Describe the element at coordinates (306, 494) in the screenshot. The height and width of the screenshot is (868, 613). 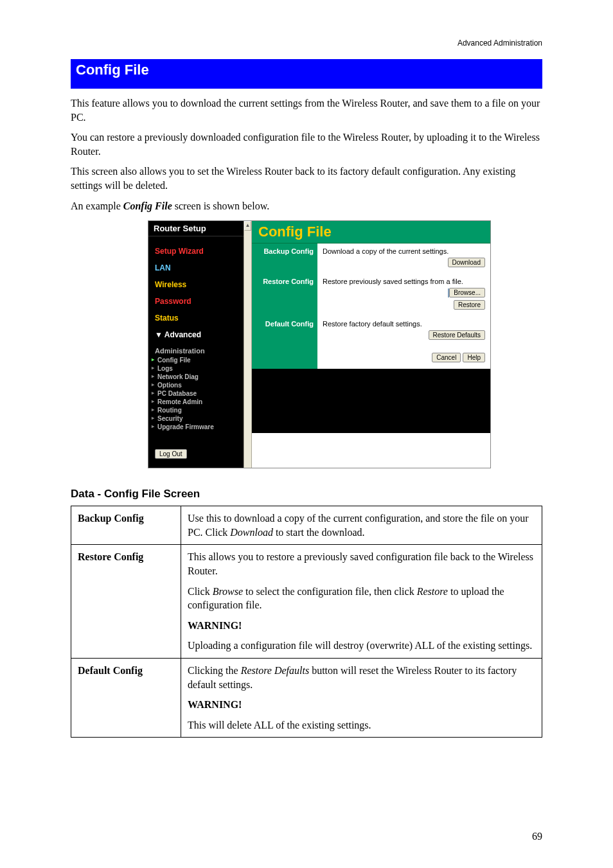
I see `data-table-heading: Data - Config File Screen` at that location.